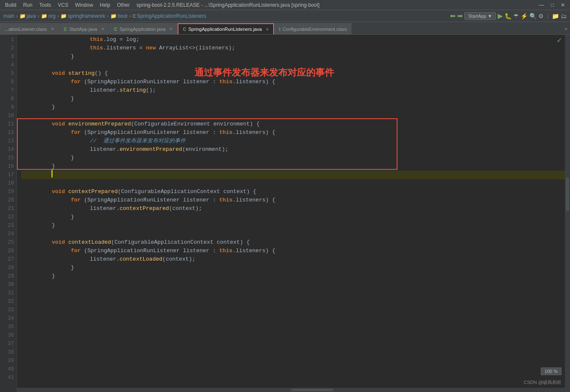  Describe the element at coordinates (11, 344) in the screenshot. I see `line-37: 37` at that location.